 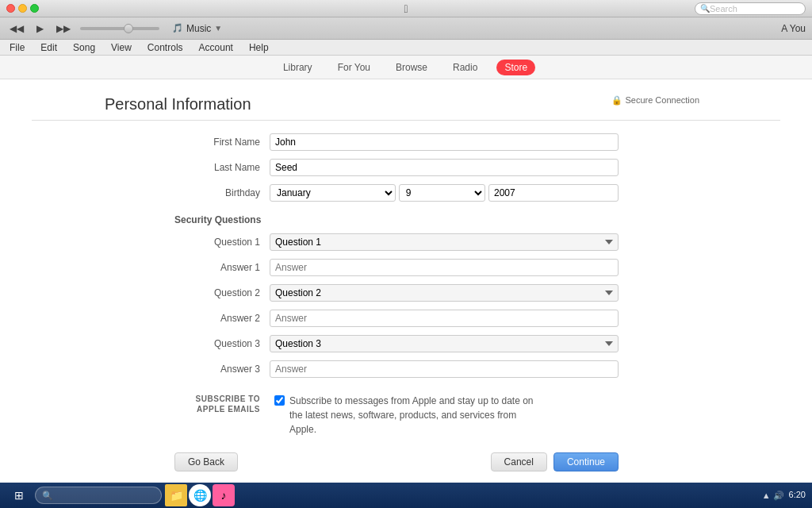 I want to click on birthday-month-select: January FebruaryMarchApril MayJuneJuly A…, so click(x=333, y=193).